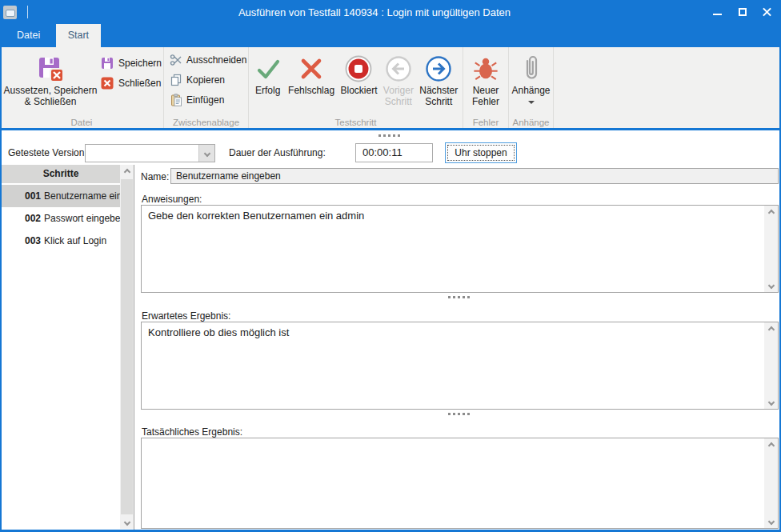  What do you see at coordinates (311, 82) in the screenshot?
I see `fehlschlag-button: Fehlschlag` at bounding box center [311, 82].